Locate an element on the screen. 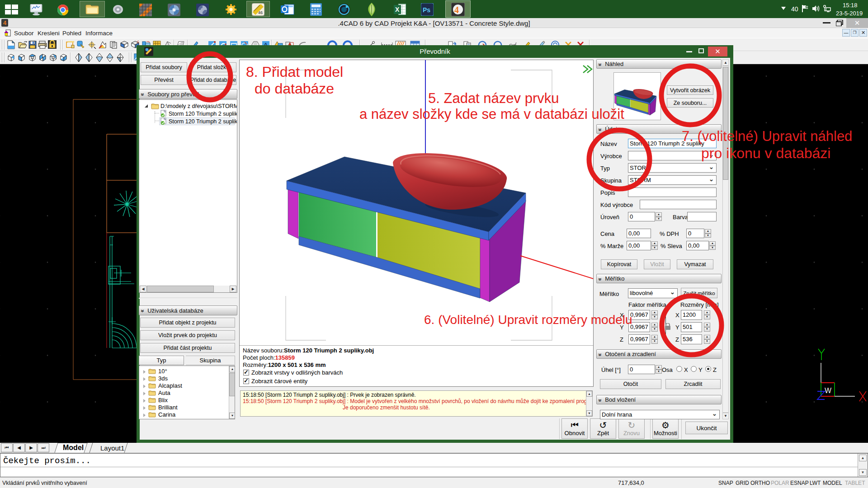  svg-text: X is located at coordinates (397, 9).